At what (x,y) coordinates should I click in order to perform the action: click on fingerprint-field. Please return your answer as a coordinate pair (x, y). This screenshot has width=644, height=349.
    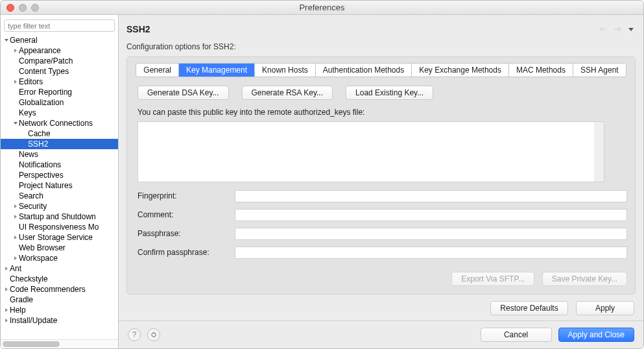
    Looking at the image, I should click on (431, 196).